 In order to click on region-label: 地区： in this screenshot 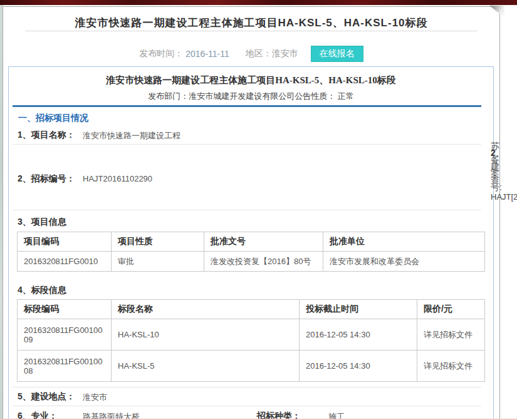, I will do `click(259, 54)`.